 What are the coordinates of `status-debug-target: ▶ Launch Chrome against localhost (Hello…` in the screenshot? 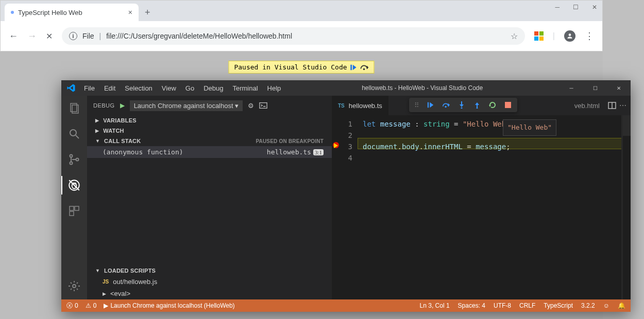 It's located at (169, 306).